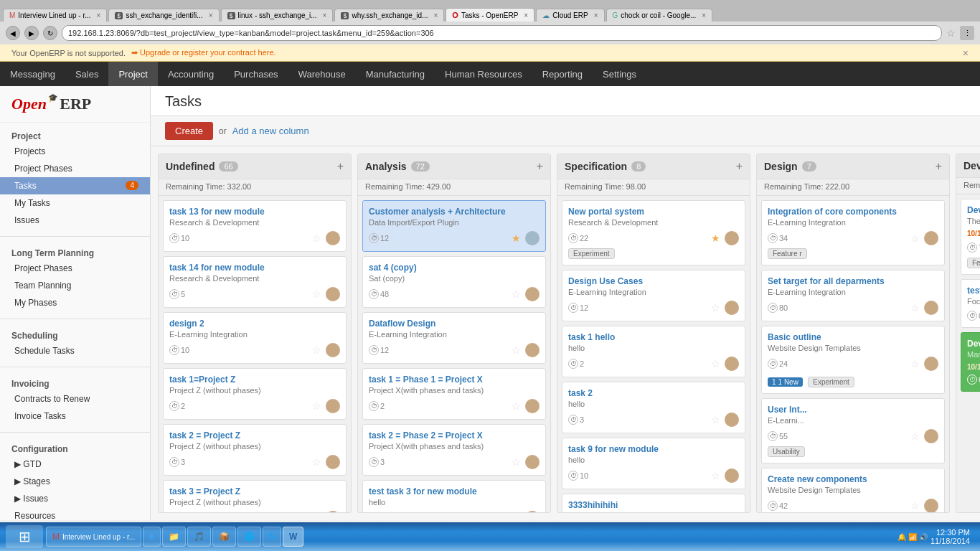 Image resolution: width=980 pixels, height=551 pixels. What do you see at coordinates (75, 514) in the screenshot?
I see `sidebar-item-resources: Resources` at bounding box center [75, 514].